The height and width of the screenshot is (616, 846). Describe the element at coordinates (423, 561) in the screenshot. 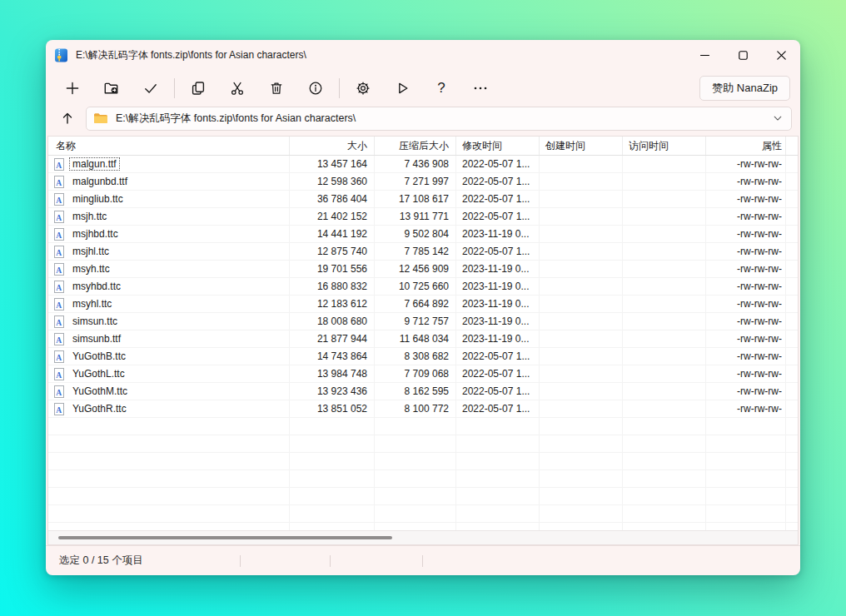

I see `statusbar-separator` at that location.